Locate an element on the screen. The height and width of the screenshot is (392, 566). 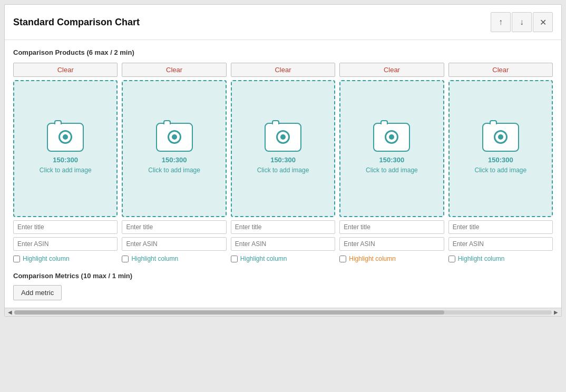
highlight-row-1: Highlight column is located at coordinates (65, 259).